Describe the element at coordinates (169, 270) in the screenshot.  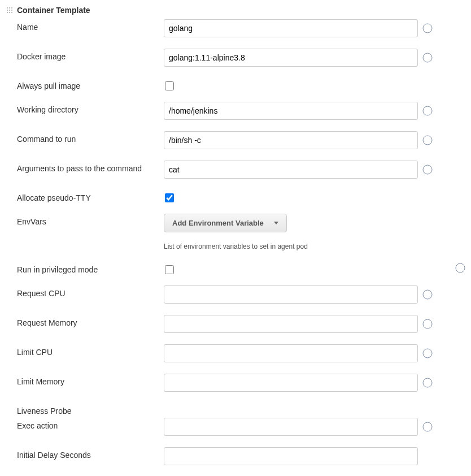
I see `checkbox-privileged` at that location.